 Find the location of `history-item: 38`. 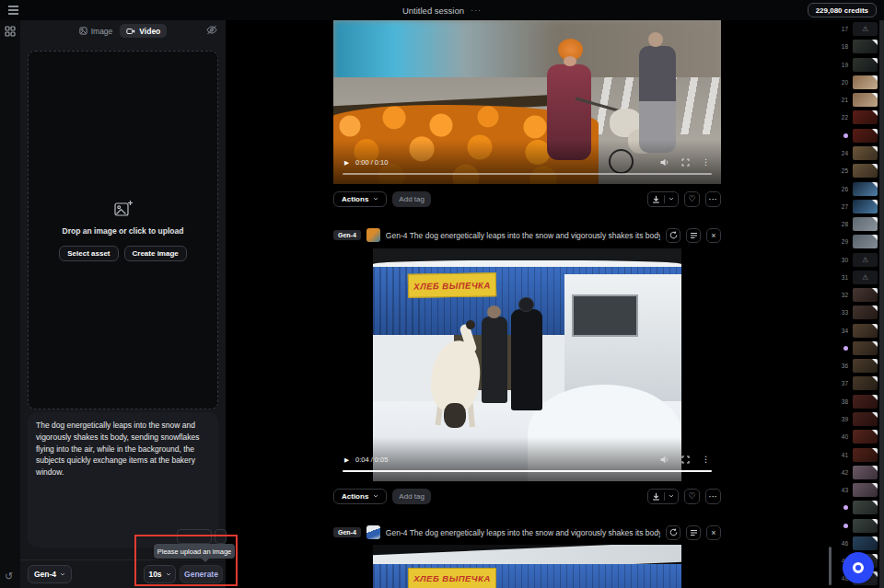

history-item: 38 is located at coordinates (858, 401).